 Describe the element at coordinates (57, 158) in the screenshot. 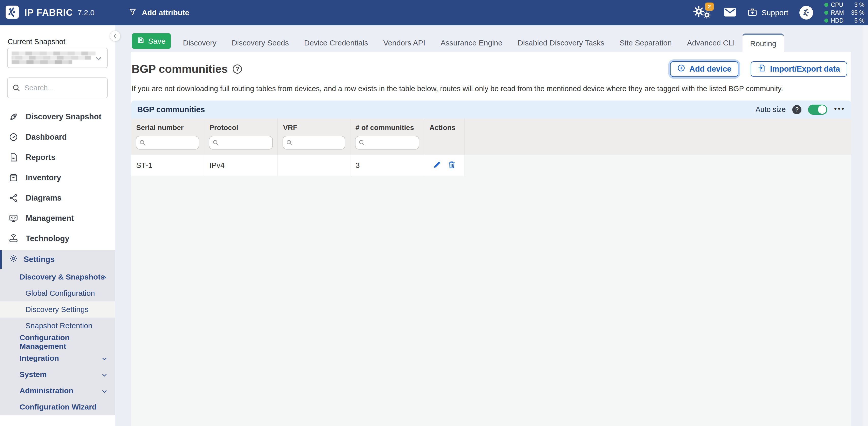

I see `sidebar-item-reports: Reports` at that location.